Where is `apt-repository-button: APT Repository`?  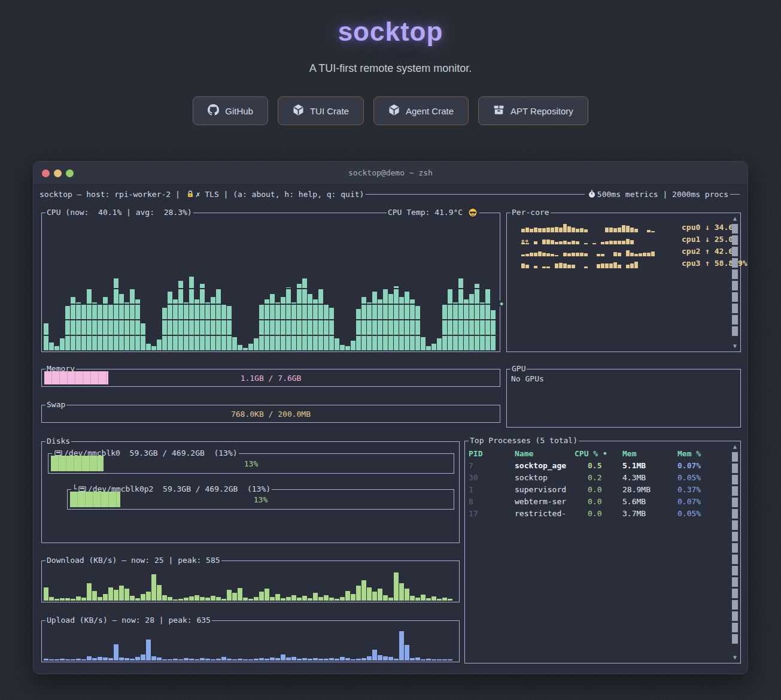
apt-repository-button: APT Repository is located at coordinates (533, 111).